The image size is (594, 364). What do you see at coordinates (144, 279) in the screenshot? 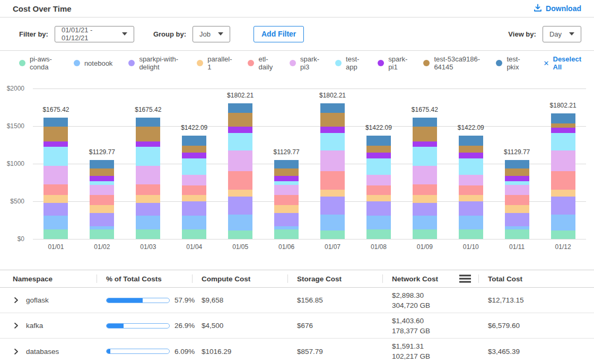
I see `column-header-%-of-total-costs: % of Total Costs` at bounding box center [144, 279].